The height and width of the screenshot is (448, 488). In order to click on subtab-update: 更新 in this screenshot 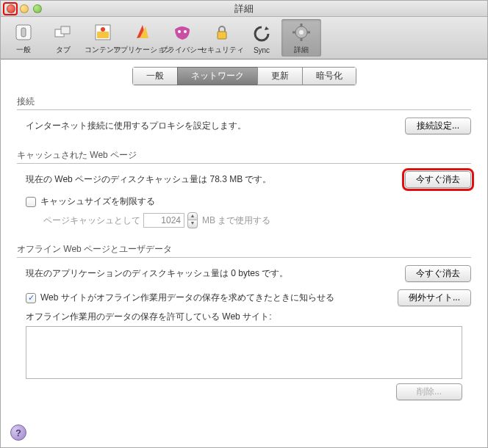, I will do `click(279, 76)`.